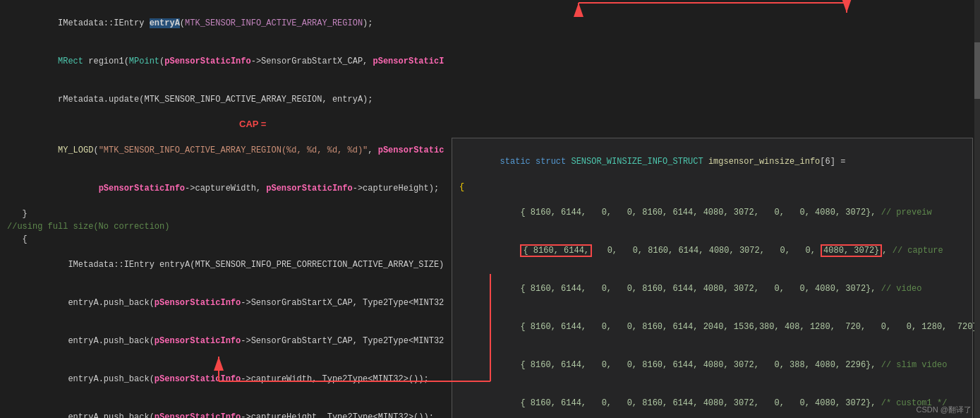 This screenshot has height=418, width=980. What do you see at coordinates (222, 150) in the screenshot?
I see `code-line-logd1: MY_LOGD("MTK_SENSOR_INFO_ACTIVE_ARRAY_RE…` at bounding box center [222, 150].